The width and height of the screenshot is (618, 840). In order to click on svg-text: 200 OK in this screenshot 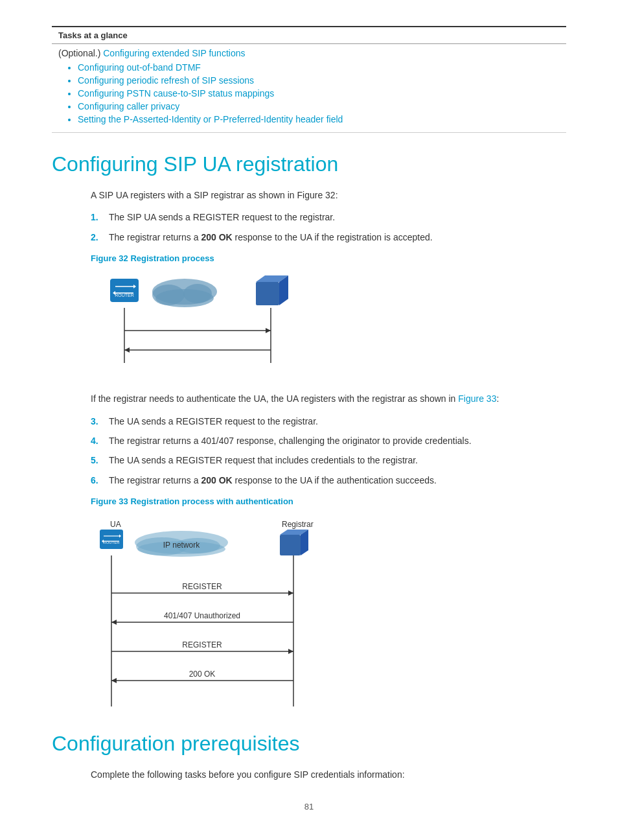, I will do `click(202, 674)`.